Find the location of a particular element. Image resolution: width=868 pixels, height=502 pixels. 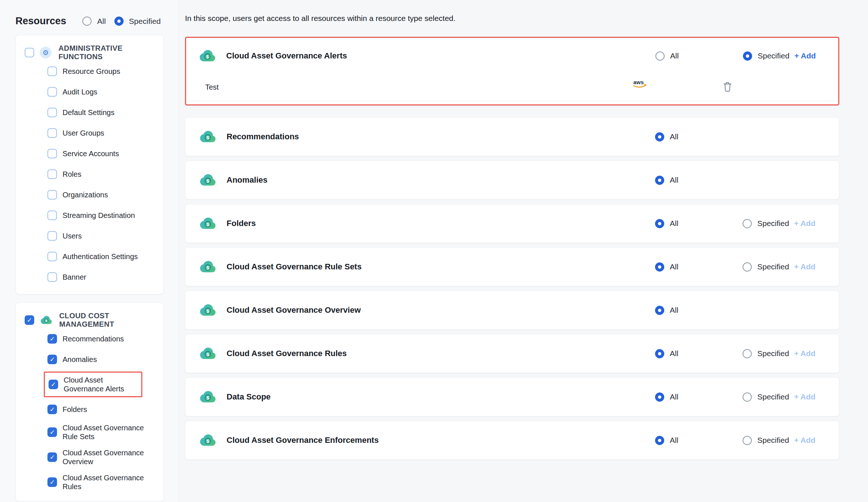

sidebar-item-audit-logs: Audit Logs is located at coordinates (90, 92).